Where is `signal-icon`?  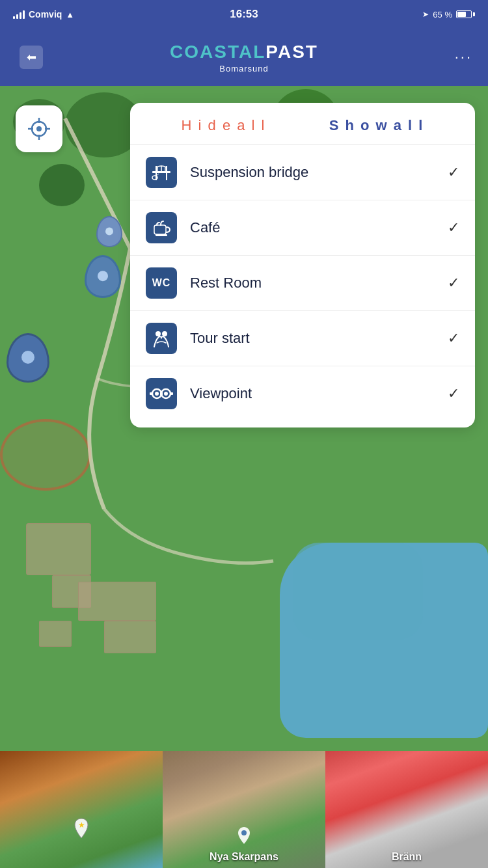
signal-icon is located at coordinates (19, 14).